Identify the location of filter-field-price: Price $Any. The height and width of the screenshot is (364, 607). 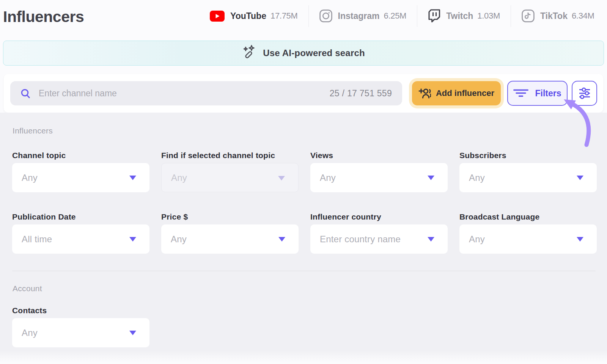
(230, 233).